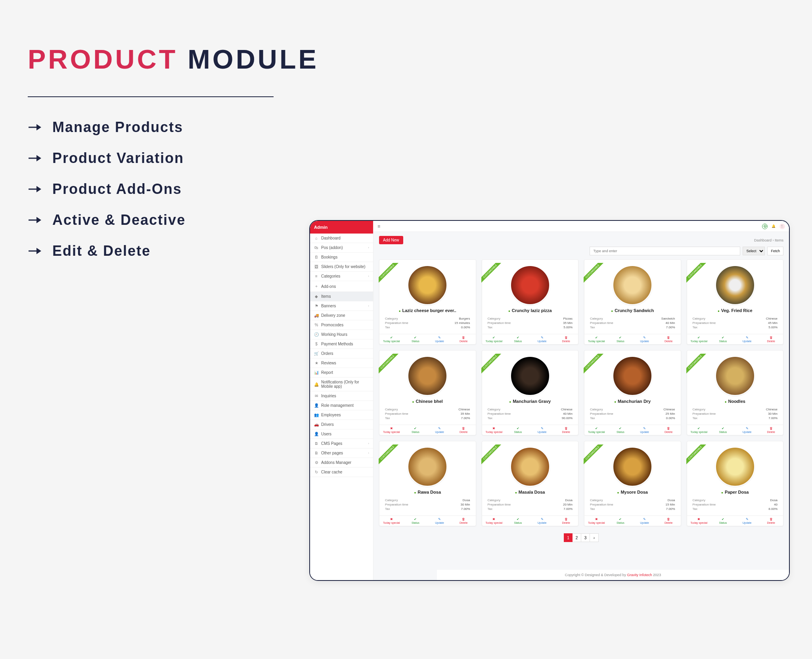 The width and height of the screenshot is (812, 659). Describe the element at coordinates (391, 240) in the screenshot. I see `add-new-button: Add New` at that location.